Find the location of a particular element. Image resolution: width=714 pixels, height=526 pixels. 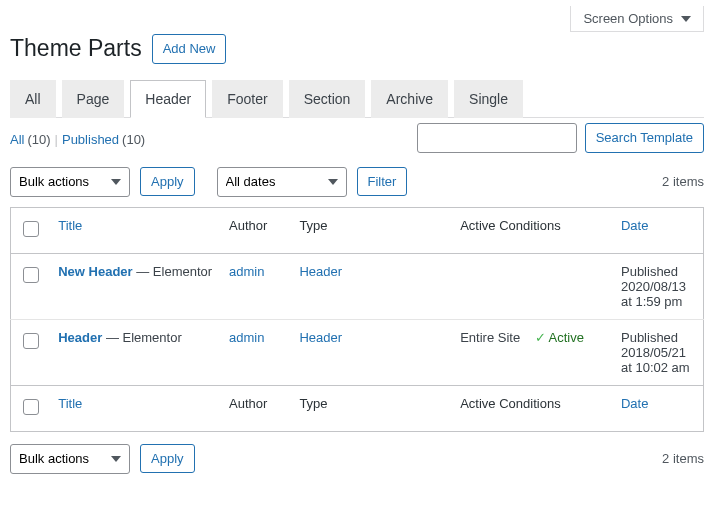

apply-button-bottom: Apply is located at coordinates (168, 459).